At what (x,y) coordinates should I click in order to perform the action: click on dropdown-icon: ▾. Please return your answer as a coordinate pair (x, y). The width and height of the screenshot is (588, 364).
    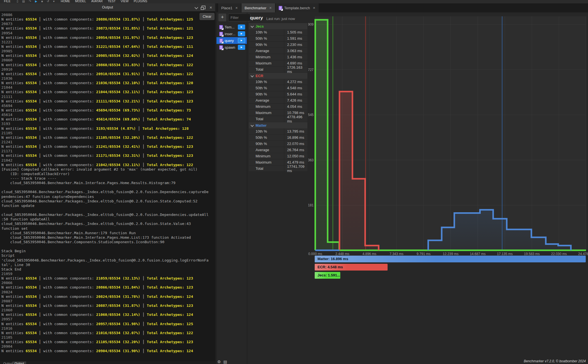
    Looking at the image, I should click on (54, 1).